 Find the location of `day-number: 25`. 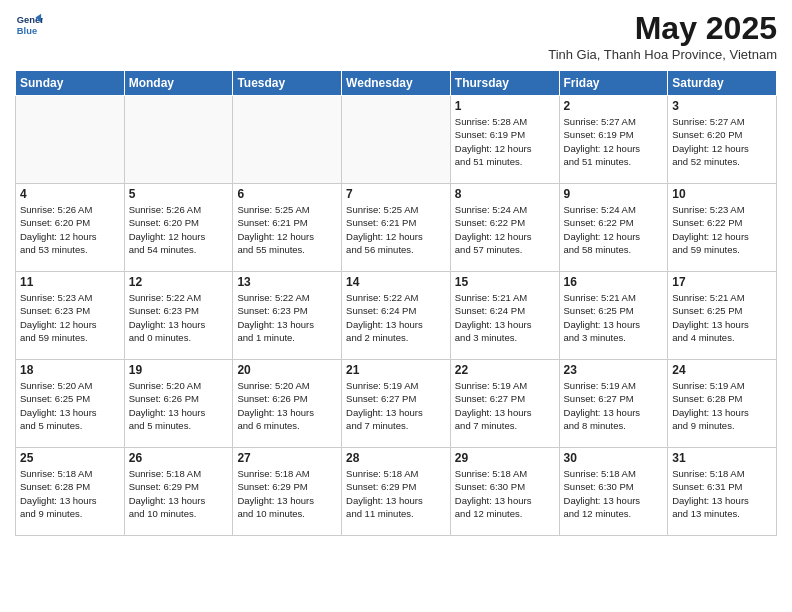

day-number: 25 is located at coordinates (70, 458).